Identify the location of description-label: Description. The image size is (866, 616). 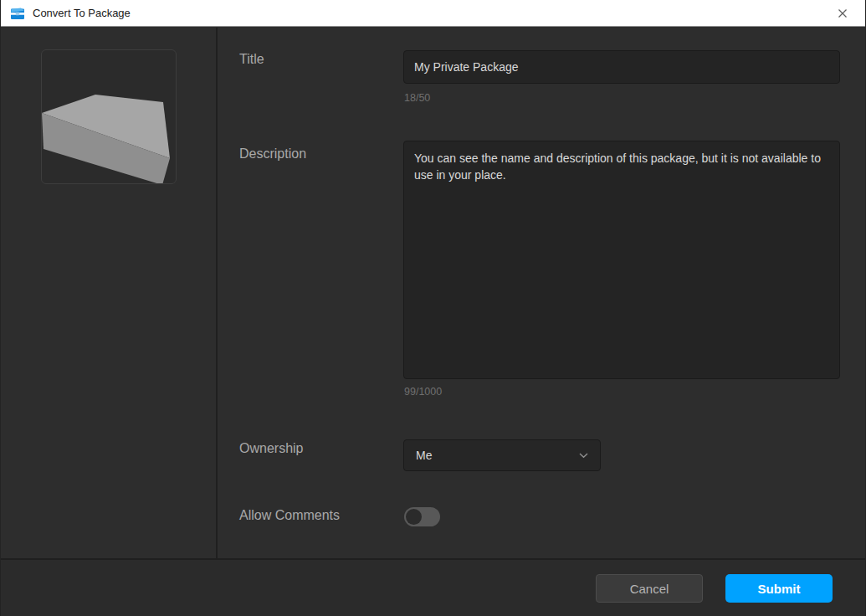
(273, 154).